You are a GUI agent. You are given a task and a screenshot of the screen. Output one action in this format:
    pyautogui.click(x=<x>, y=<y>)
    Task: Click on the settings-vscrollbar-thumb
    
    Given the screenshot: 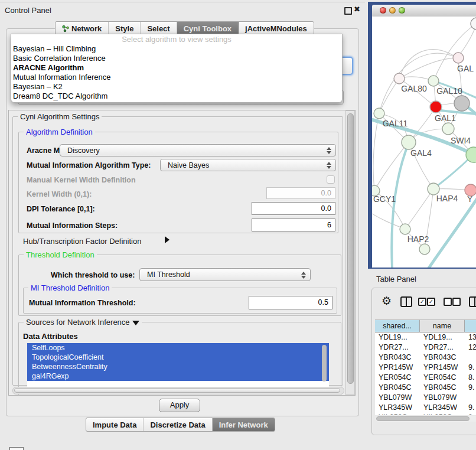 What is the action you would take?
    pyautogui.click(x=351, y=249)
    